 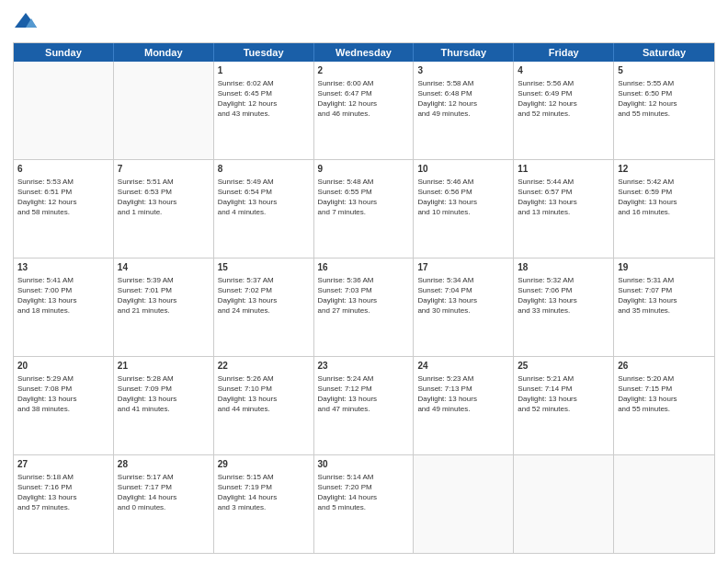 What do you see at coordinates (563, 366) in the screenshot?
I see `day-number: 25` at bounding box center [563, 366].